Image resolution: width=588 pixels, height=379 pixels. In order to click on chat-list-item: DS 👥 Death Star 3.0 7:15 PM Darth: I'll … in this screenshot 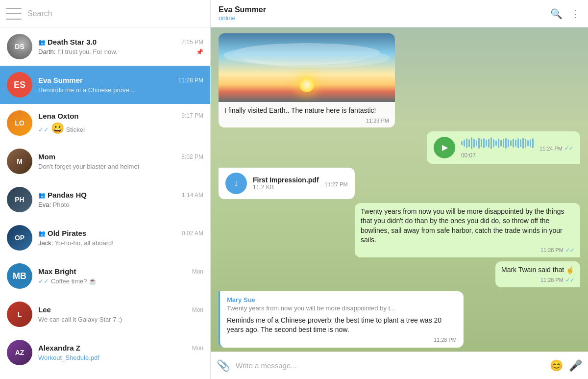, I will do `click(105, 47)`.